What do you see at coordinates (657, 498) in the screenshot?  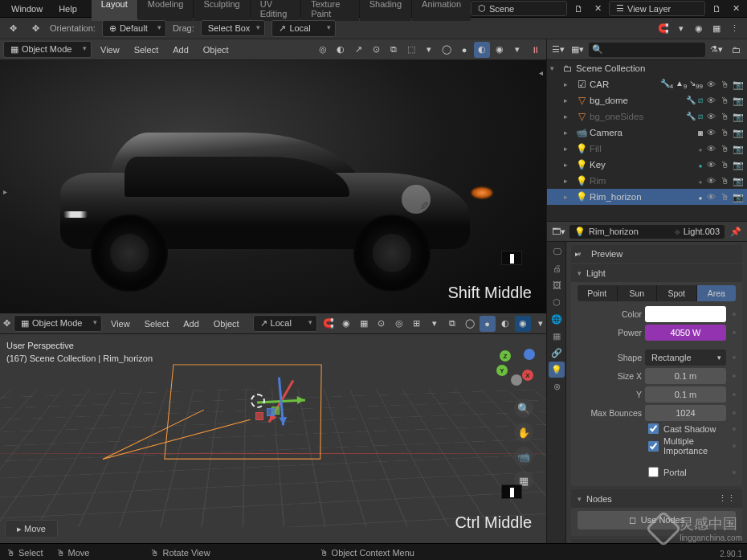 I see `nodes-section-header: Nodes⋮⋮` at bounding box center [657, 498].